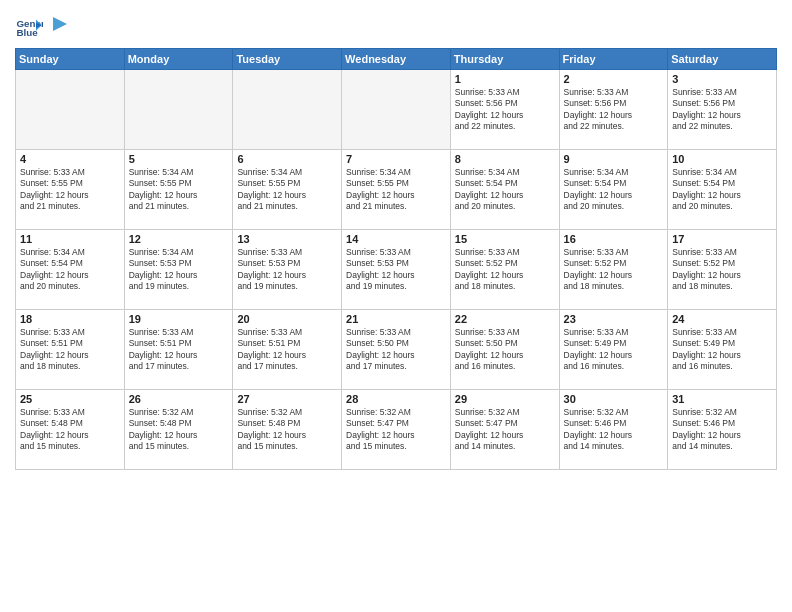 The image size is (792, 612). I want to click on header-friday: Friday, so click(614, 60).